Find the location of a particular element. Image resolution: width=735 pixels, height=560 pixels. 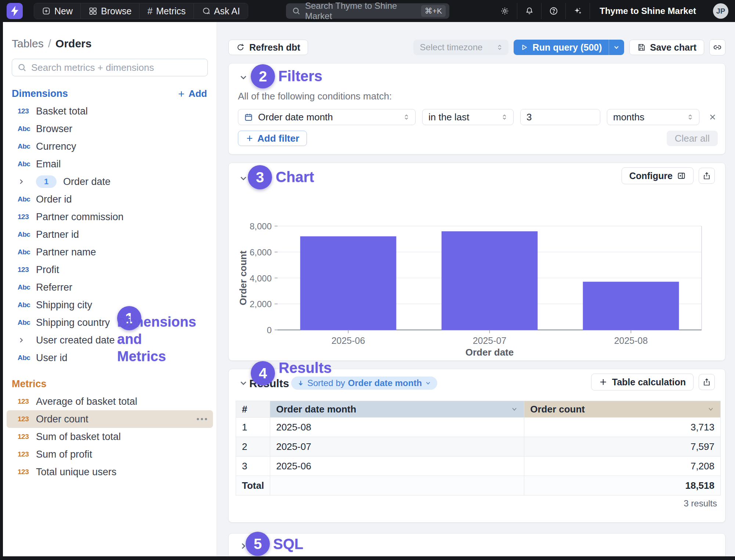

save-chart-button: Save chart is located at coordinates (667, 47).